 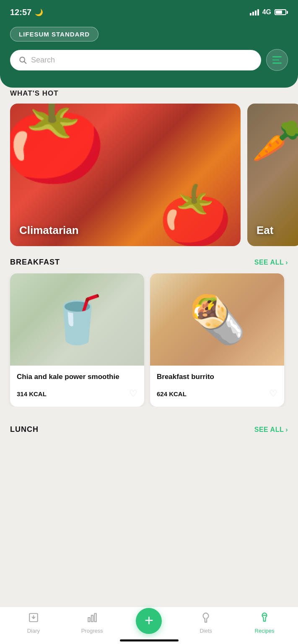 I want to click on diary-label: Diary, so click(x=34, y=631).